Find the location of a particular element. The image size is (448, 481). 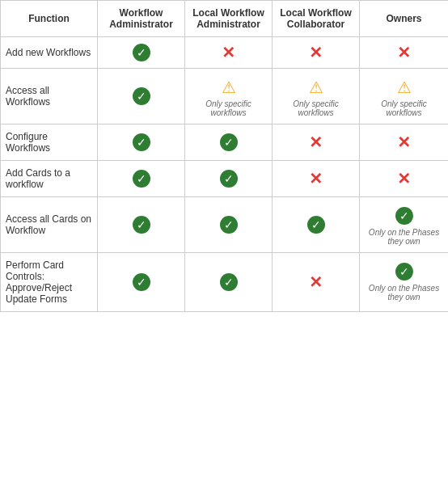

lwc-cell: ⚠Only specific workflows is located at coordinates (316, 97).